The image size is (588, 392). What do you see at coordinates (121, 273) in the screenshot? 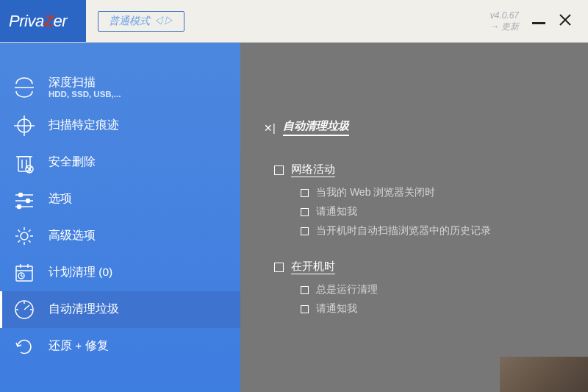
I see `sidebar-item-scheduled-clean: 计划清理 (0)` at bounding box center [121, 273].